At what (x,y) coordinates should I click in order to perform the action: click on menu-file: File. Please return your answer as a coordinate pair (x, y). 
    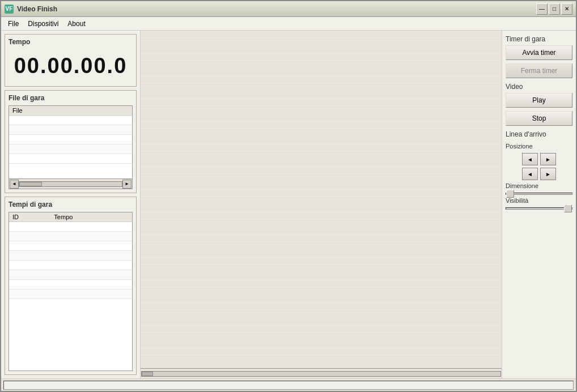
    Looking at the image, I should click on (14, 24).